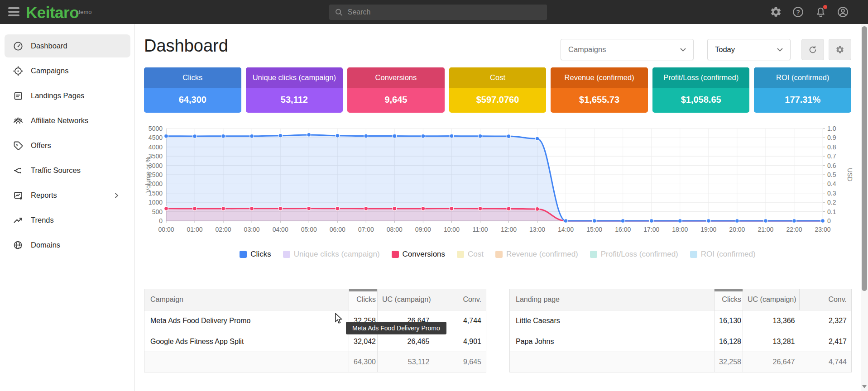 The width and height of the screenshot is (868, 391). I want to click on stat-card-value: 9,645, so click(396, 100).